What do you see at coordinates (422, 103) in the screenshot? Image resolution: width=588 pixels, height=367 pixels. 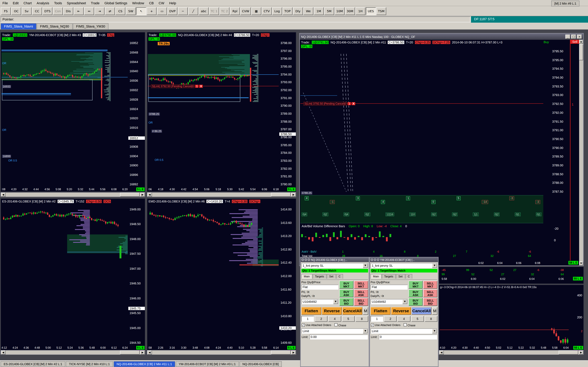 I see `working-order-line: S|Lmt| 3792.50 |Pending Cancel|0 1 X` at bounding box center [422, 103].